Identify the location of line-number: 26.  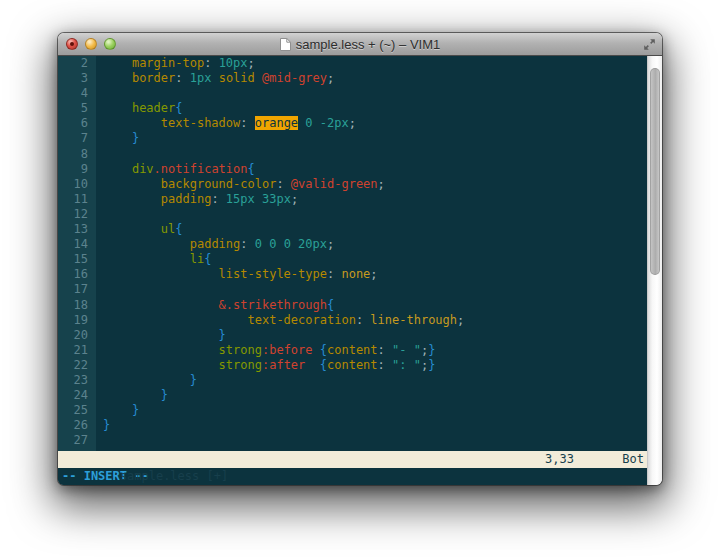
(77, 426).